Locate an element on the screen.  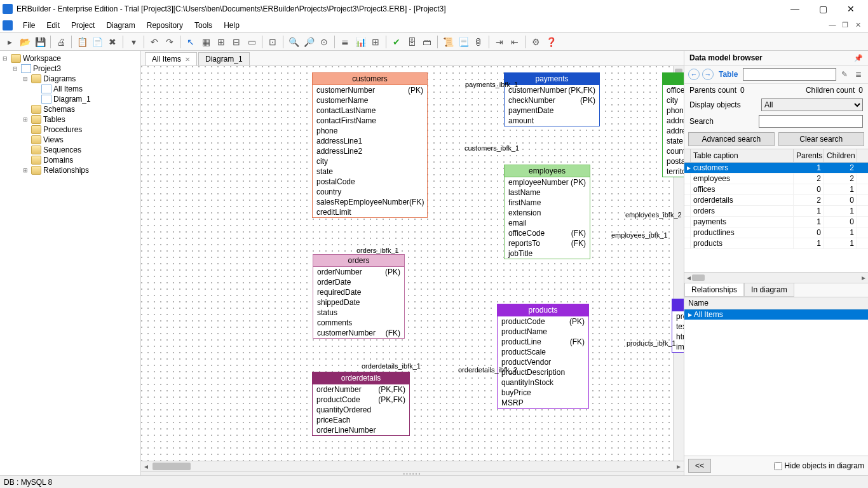
new-button: ▸ is located at coordinates (10, 42).